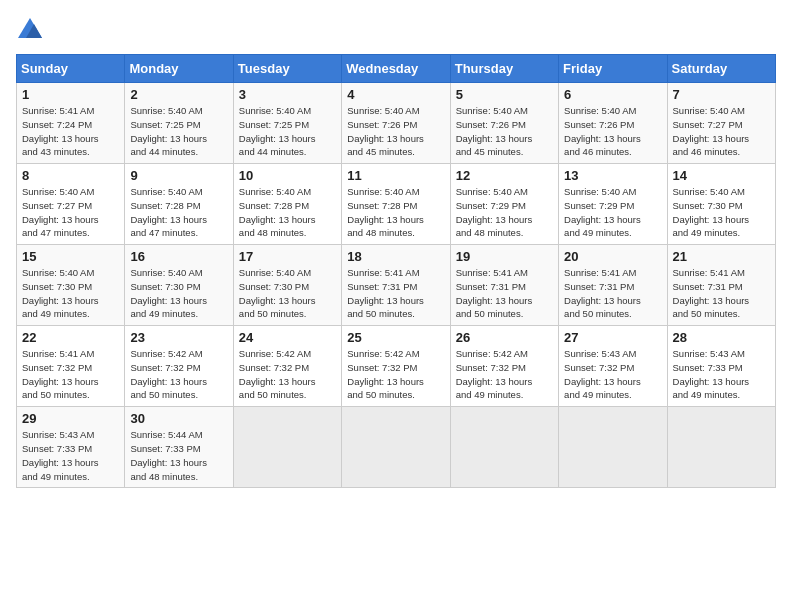  Describe the element at coordinates (396, 286) in the screenshot. I see `day-cell: 18Sunrise: 5:41 AMSunset: 7:31 PMDayligh…` at that location.